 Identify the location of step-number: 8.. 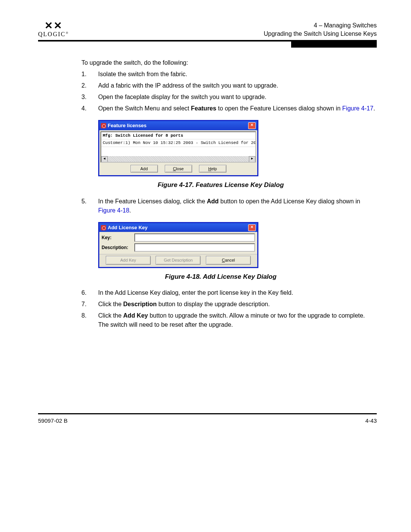
(90, 320).